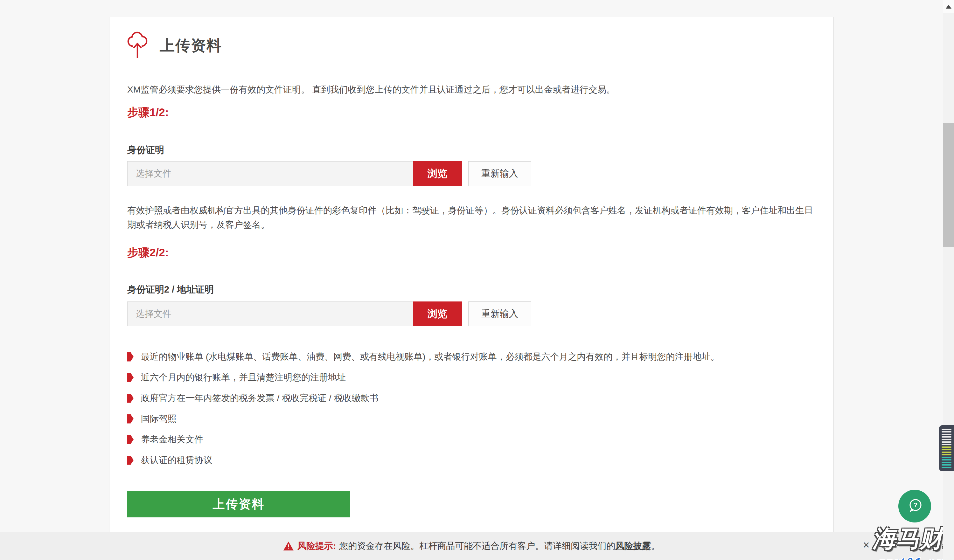  I want to click on list-item-text: 国际驾照, so click(159, 419).